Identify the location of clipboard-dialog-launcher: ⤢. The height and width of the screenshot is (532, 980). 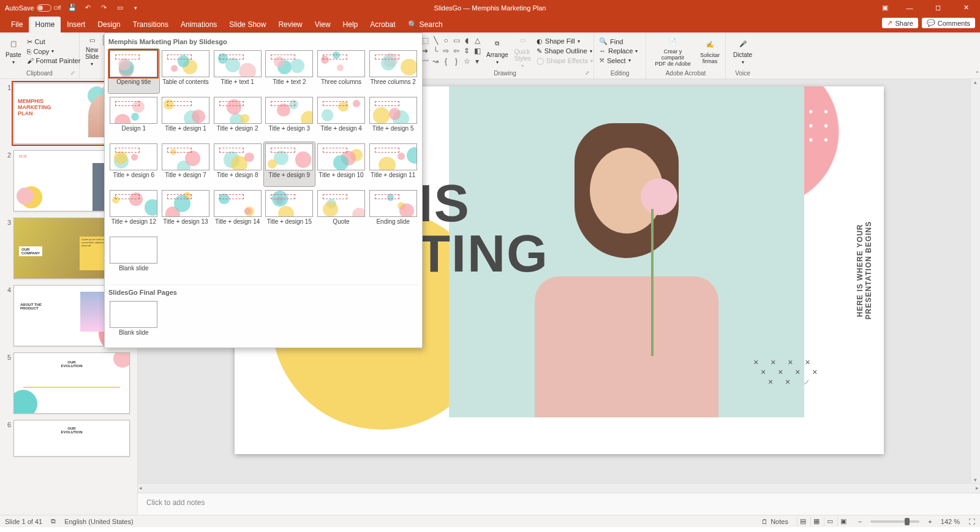
(74, 74).